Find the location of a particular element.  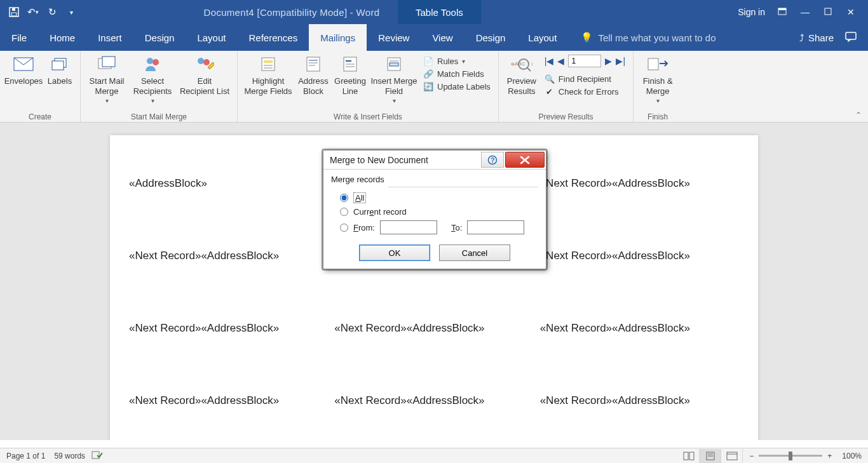

first-record-icon: |◀ is located at coordinates (549, 61).